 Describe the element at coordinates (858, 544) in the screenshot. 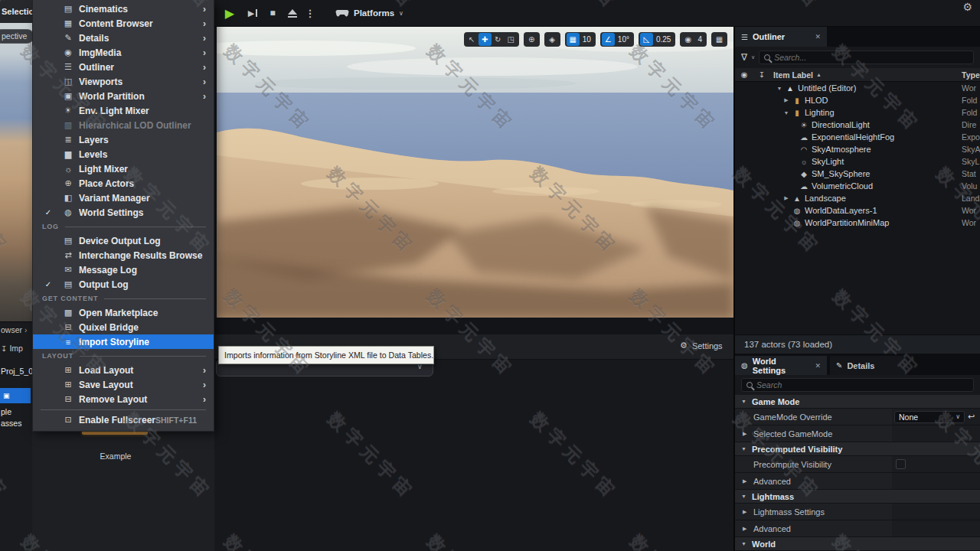

I see `settings-row: ▼ World` at that location.